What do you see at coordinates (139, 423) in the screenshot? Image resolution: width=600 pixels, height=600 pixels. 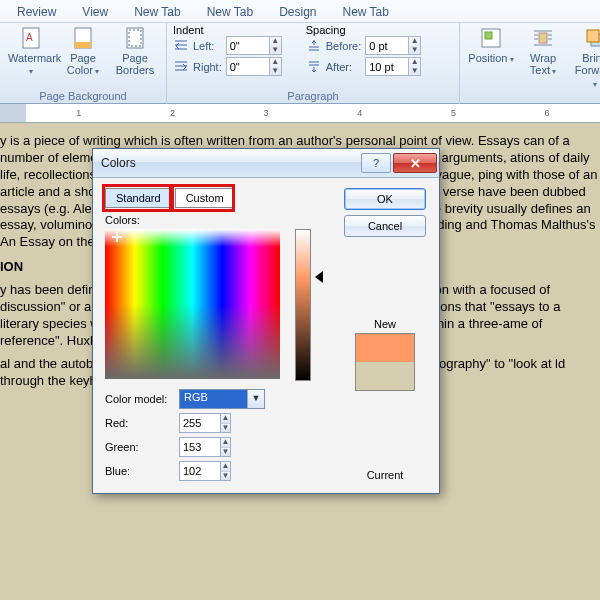 I see `red-label: Red:` at bounding box center [139, 423].